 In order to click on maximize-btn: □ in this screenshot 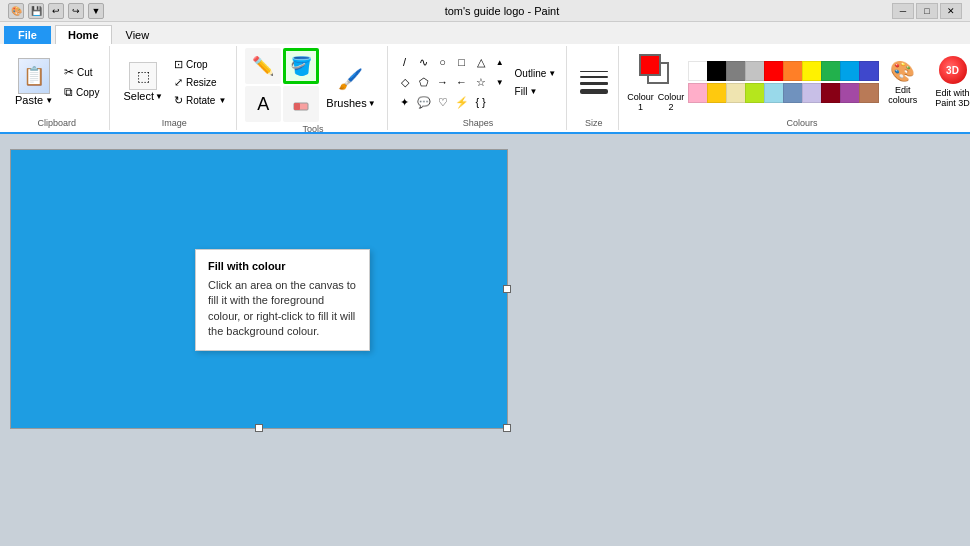, I will do `click(927, 11)`.